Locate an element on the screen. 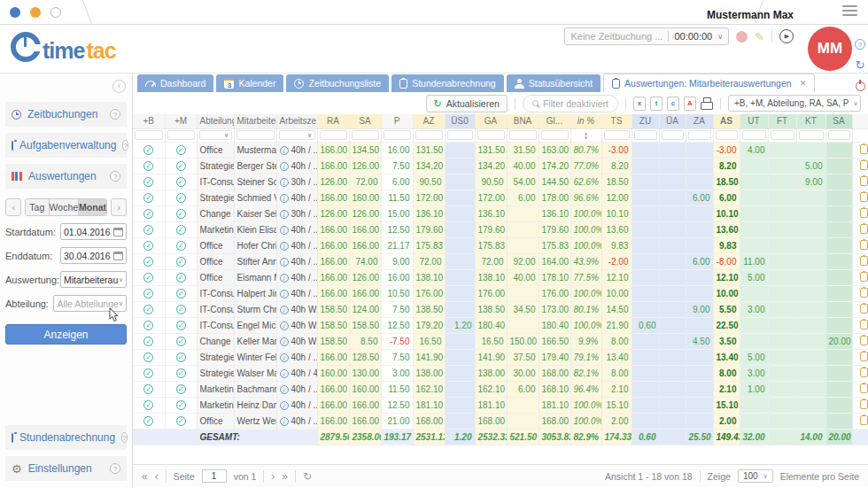 This screenshot has width=868, height=488. column-header-ut: UT is located at coordinates (754, 121).